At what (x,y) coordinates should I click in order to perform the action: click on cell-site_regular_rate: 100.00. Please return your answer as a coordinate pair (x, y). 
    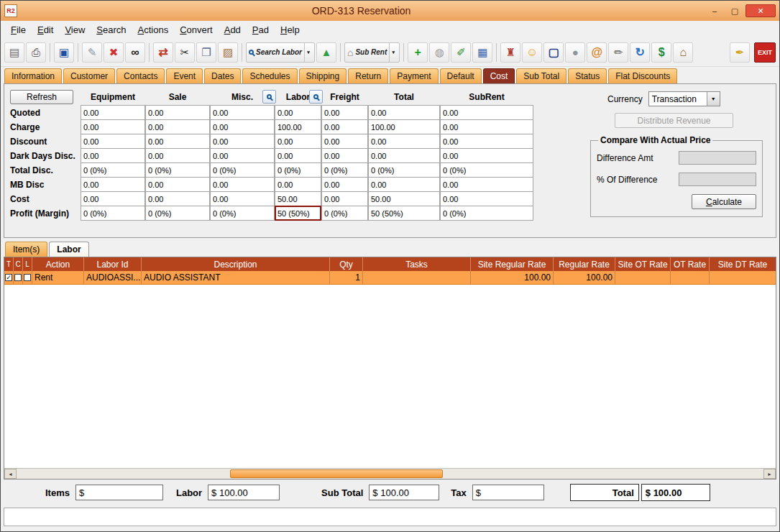
    Looking at the image, I should click on (512, 278).